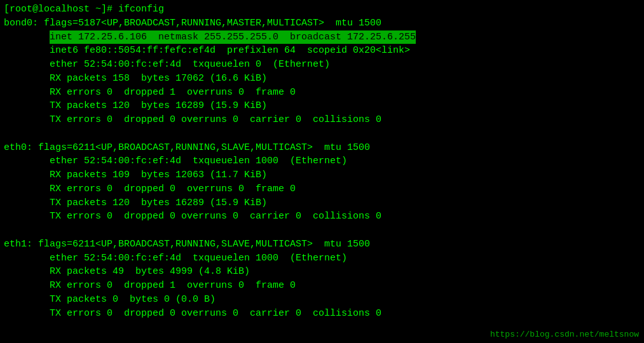  Describe the element at coordinates (322, 300) in the screenshot. I see `eth1-tx-bytes-line: TX packets 0 bytes 0 (0.0 B)` at that location.